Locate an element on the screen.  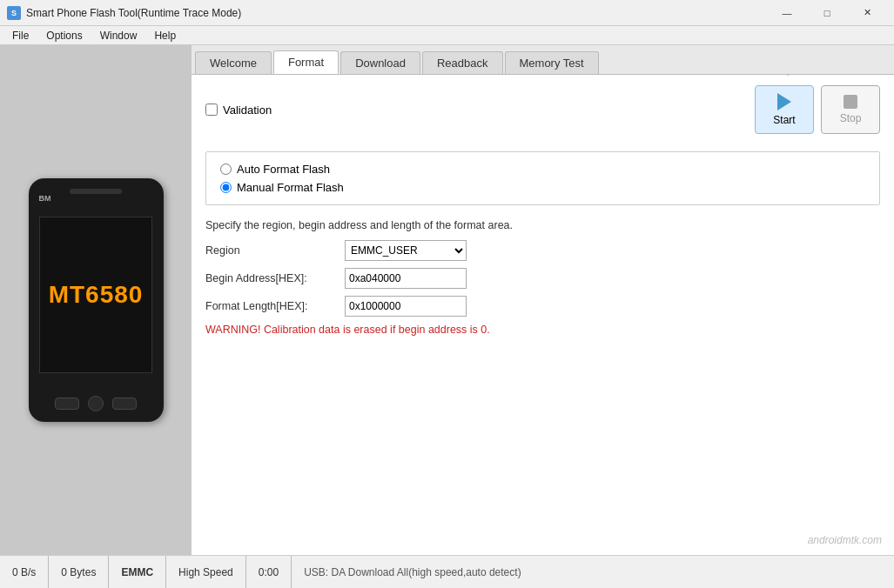
phone-buttons is located at coordinates (96, 404).